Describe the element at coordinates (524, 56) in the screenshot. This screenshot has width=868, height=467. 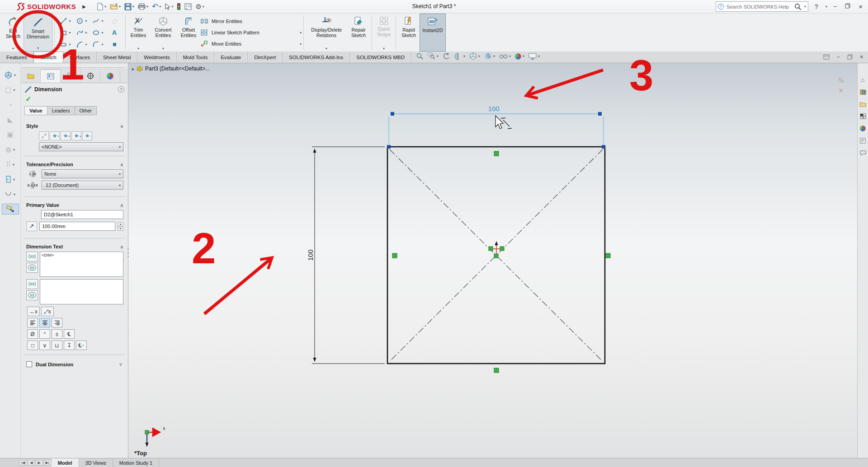
I see `edit-appearance-dropdown: ▾` at that location.